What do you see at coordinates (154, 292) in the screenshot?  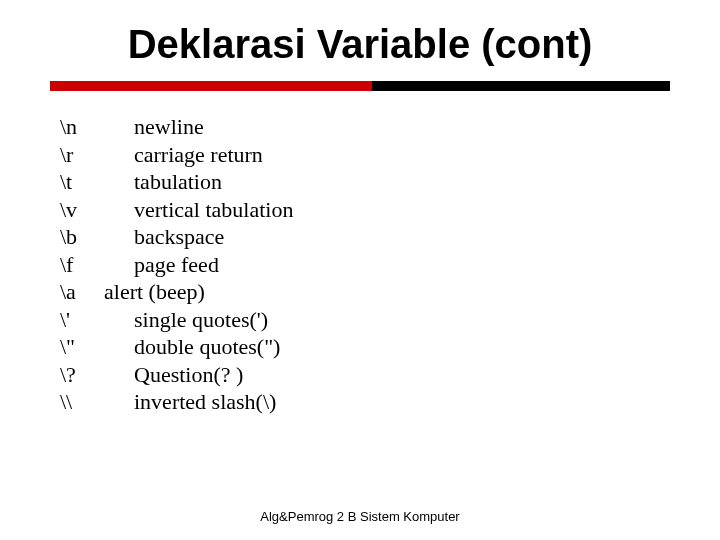 I see `escape-desc: alert (beep)` at bounding box center [154, 292].